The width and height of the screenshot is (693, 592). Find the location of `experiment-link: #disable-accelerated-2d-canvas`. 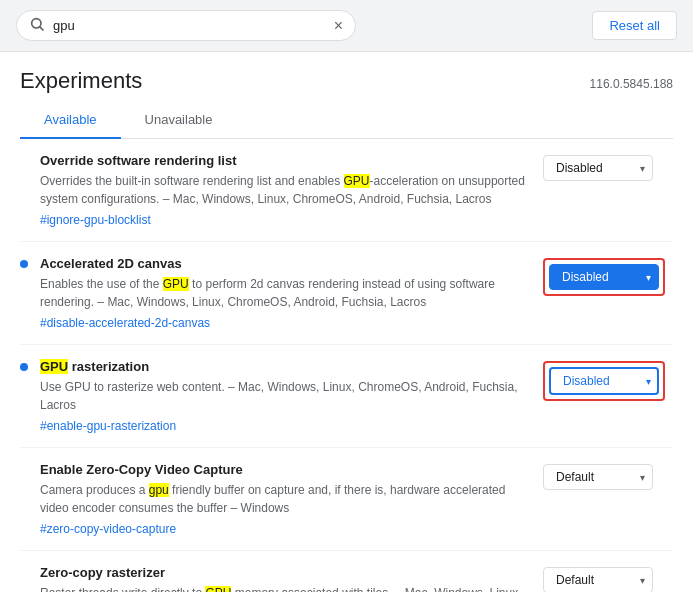

experiment-link: #disable-accelerated-2d-canvas is located at coordinates (125, 323).